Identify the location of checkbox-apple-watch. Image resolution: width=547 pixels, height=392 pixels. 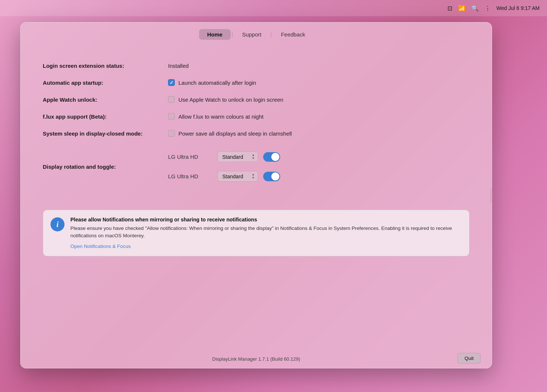
(171, 99).